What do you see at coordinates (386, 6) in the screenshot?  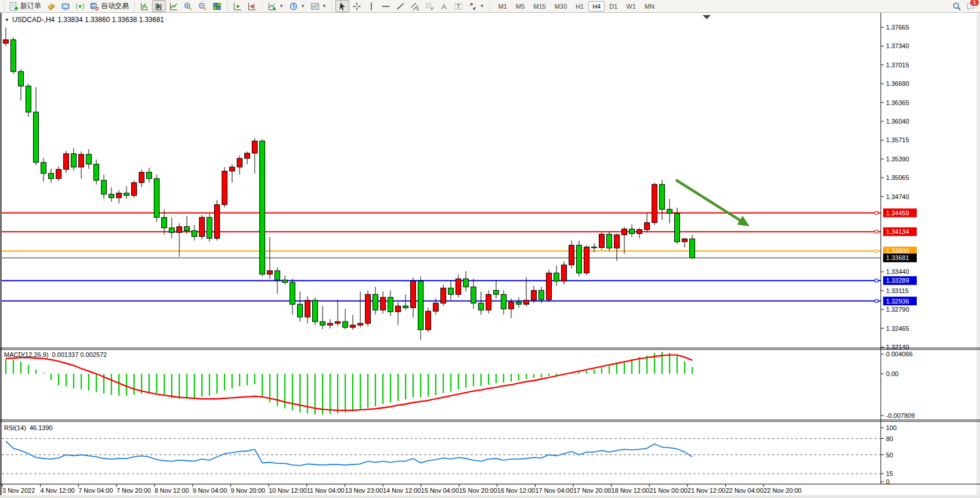 I see `horizontal-line-tool-button` at bounding box center [386, 6].